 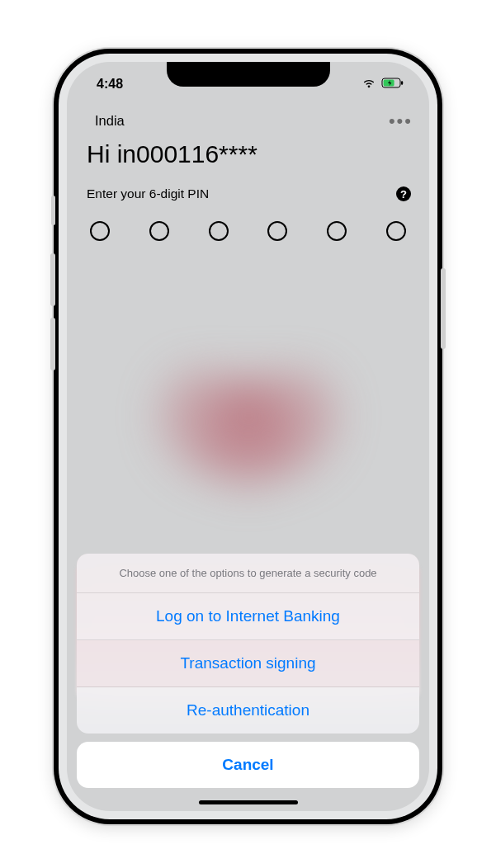 I want to click on power-button, so click(x=443, y=309).